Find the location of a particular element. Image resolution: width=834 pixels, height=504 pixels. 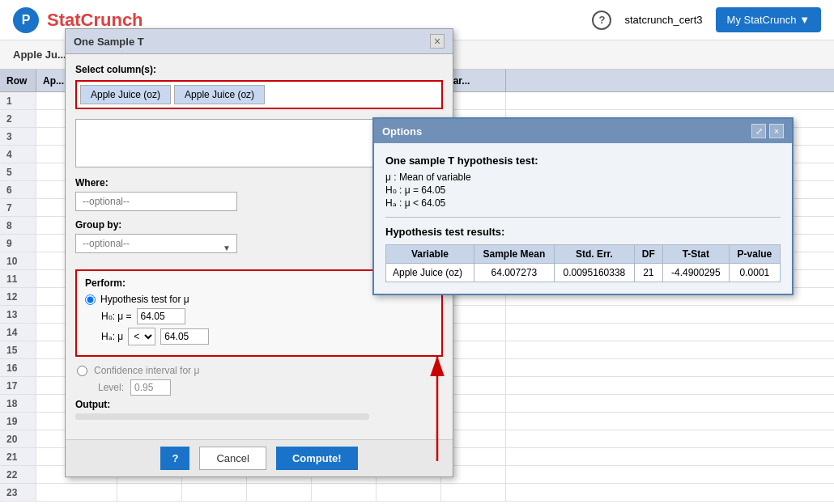

ha-inequality-select: < is located at coordinates (142, 337).